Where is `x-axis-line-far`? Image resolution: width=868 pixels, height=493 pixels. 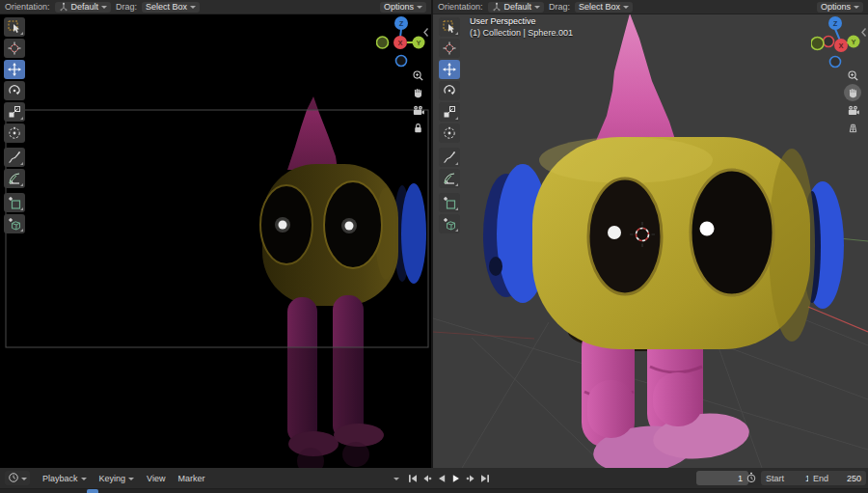 x-axis-line-far is located at coordinates (484, 336).